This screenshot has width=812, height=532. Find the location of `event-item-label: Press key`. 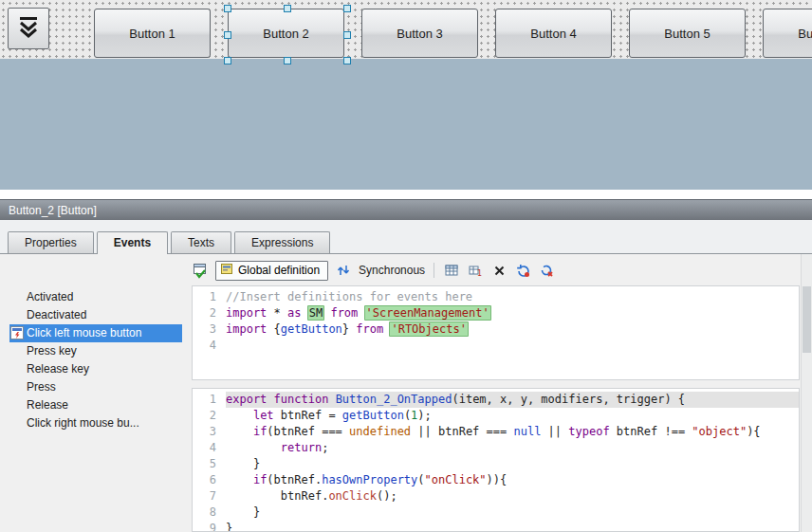

event-item-label: Press key is located at coordinates (51, 351).